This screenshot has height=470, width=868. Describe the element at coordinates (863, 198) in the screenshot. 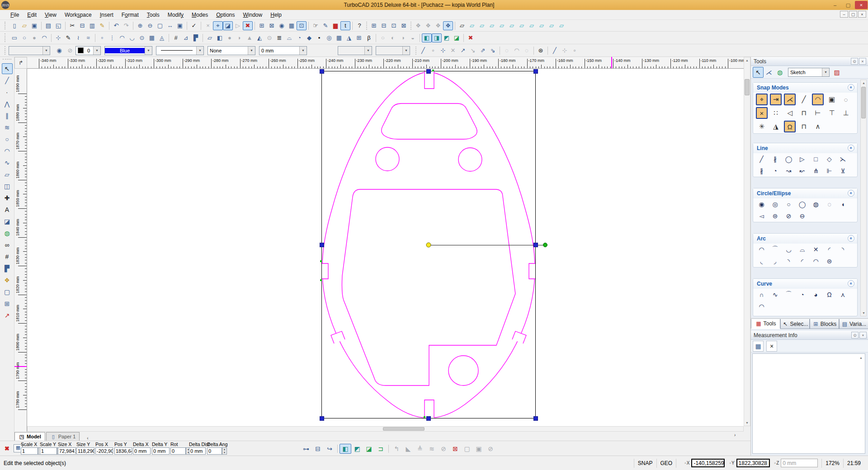

I see `panel-scrollbar: ▲ ▼` at that location.